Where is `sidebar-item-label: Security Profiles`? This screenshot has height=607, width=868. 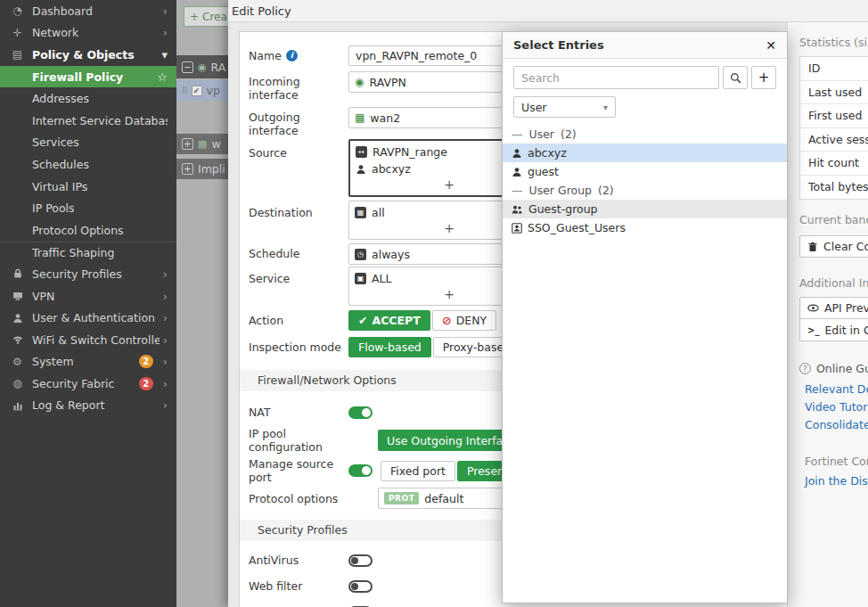
sidebar-item-label: Security Profiles is located at coordinates (96, 275).